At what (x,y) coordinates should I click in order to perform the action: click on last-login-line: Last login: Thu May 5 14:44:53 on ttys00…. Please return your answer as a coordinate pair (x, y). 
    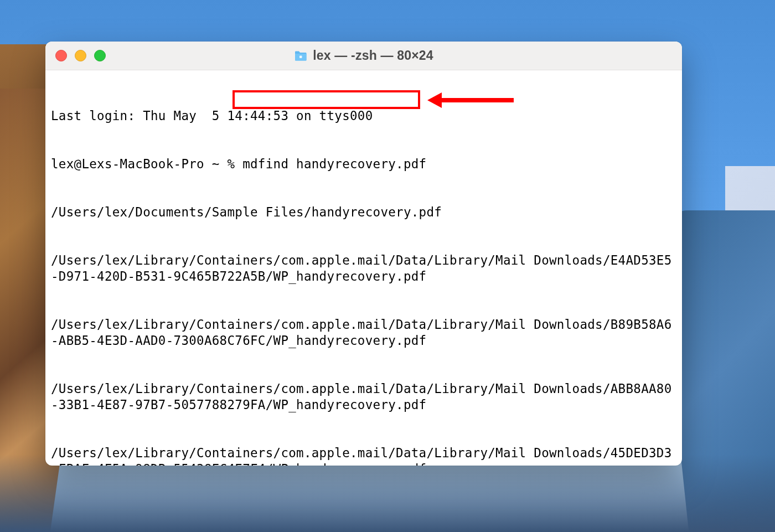
    Looking at the image, I should click on (364, 116).